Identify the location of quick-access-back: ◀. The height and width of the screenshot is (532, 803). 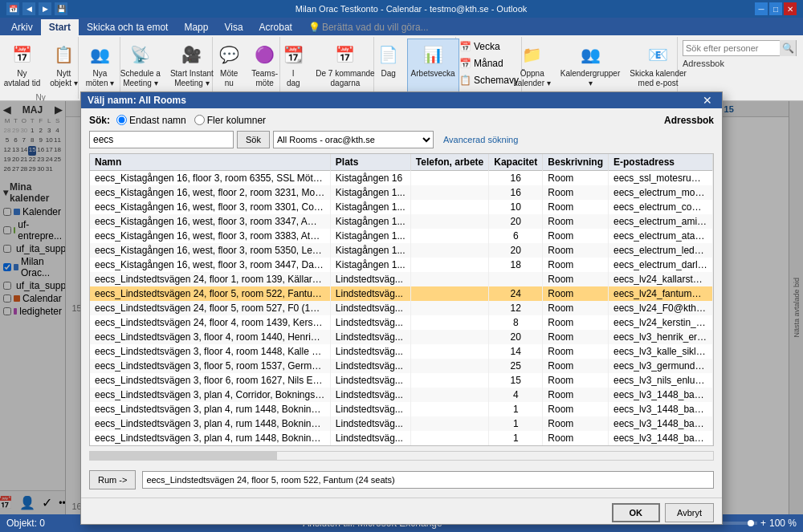
(29, 9).